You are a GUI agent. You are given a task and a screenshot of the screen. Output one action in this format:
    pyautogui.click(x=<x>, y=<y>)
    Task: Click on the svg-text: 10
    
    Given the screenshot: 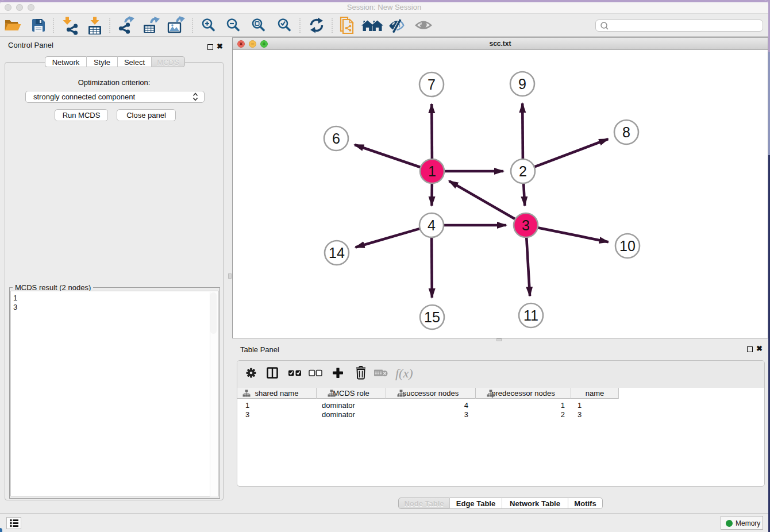 What is the action you would take?
    pyautogui.click(x=627, y=246)
    